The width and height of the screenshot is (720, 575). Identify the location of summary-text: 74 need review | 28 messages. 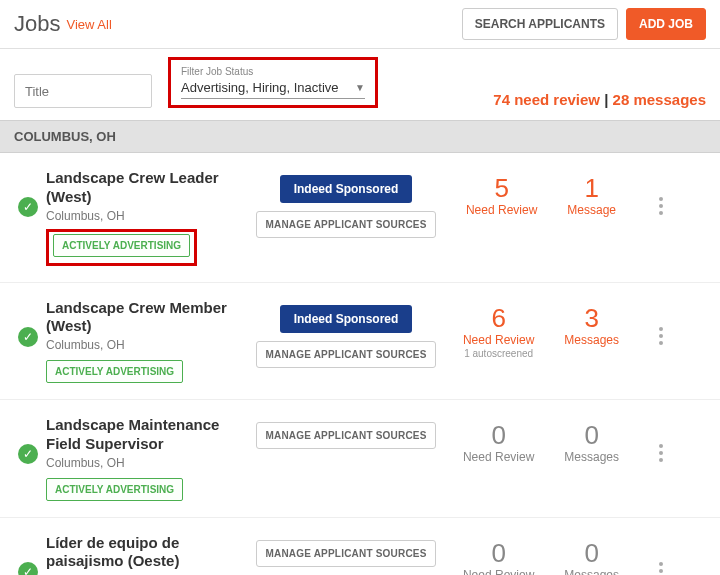
(600, 100).